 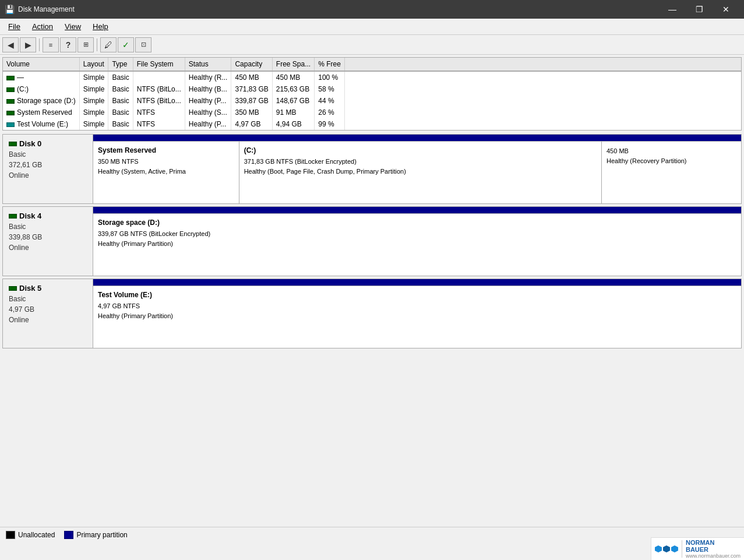 I want to click on restore-button: ❐, so click(x=699, y=9).